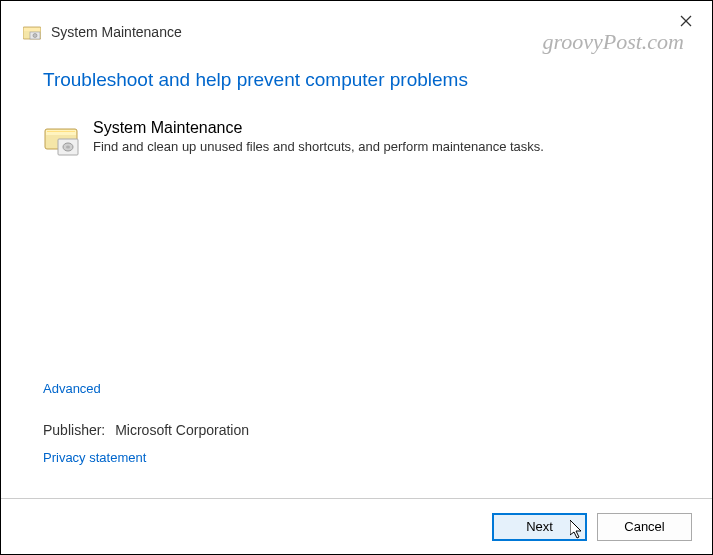 The height and width of the screenshot is (555, 713). Describe the element at coordinates (686, 21) in the screenshot. I see `close-button` at that location.